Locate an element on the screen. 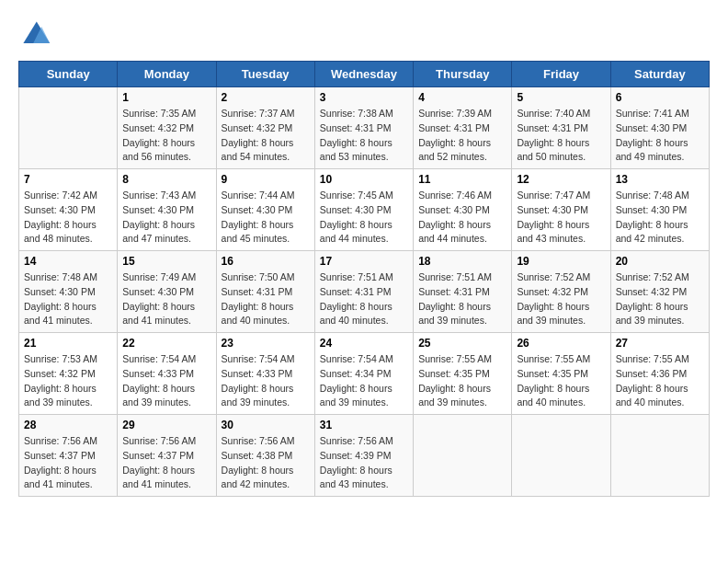 The width and height of the screenshot is (728, 563). day-cell: 6Sunrise: 7:41 AMSunset: 4:30 PMDaylight… is located at coordinates (660, 129).